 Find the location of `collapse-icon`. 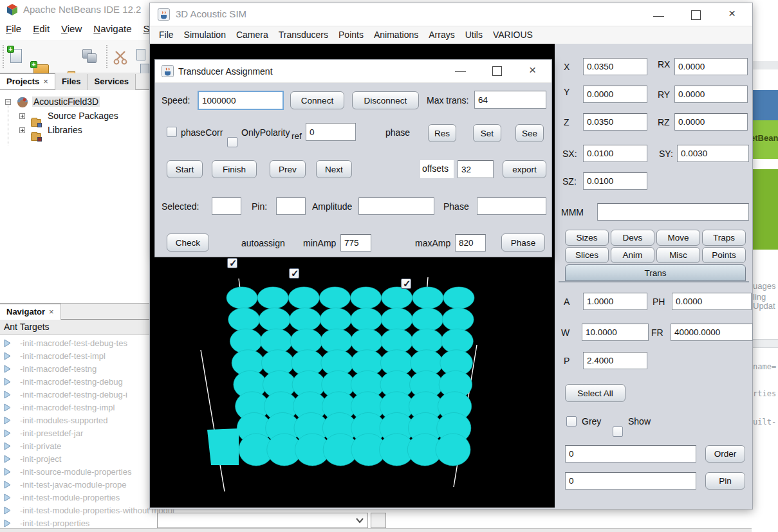

collapse-icon is located at coordinates (8, 102).